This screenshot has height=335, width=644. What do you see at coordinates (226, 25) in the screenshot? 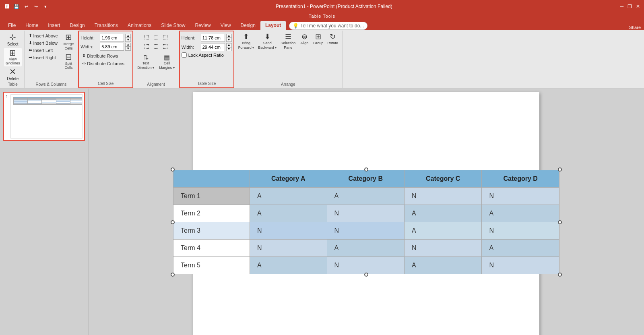
I see `tab-view: View` at bounding box center [226, 25].